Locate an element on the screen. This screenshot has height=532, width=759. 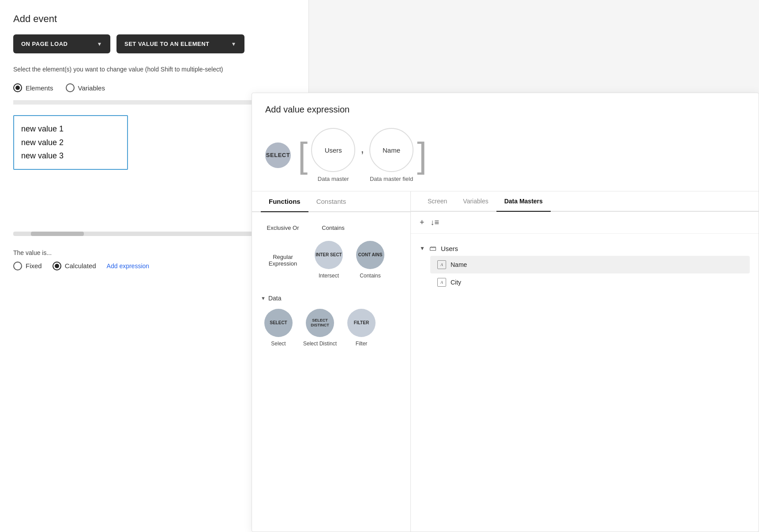
action-label: SET VALUE TO AN ELEMENT is located at coordinates (167, 44).